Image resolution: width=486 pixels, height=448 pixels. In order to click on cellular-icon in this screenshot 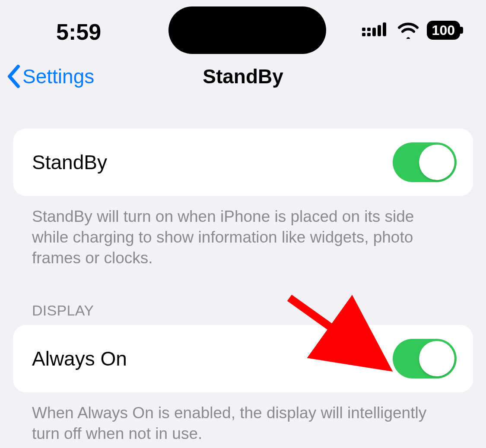, I will do `click(376, 30)`.